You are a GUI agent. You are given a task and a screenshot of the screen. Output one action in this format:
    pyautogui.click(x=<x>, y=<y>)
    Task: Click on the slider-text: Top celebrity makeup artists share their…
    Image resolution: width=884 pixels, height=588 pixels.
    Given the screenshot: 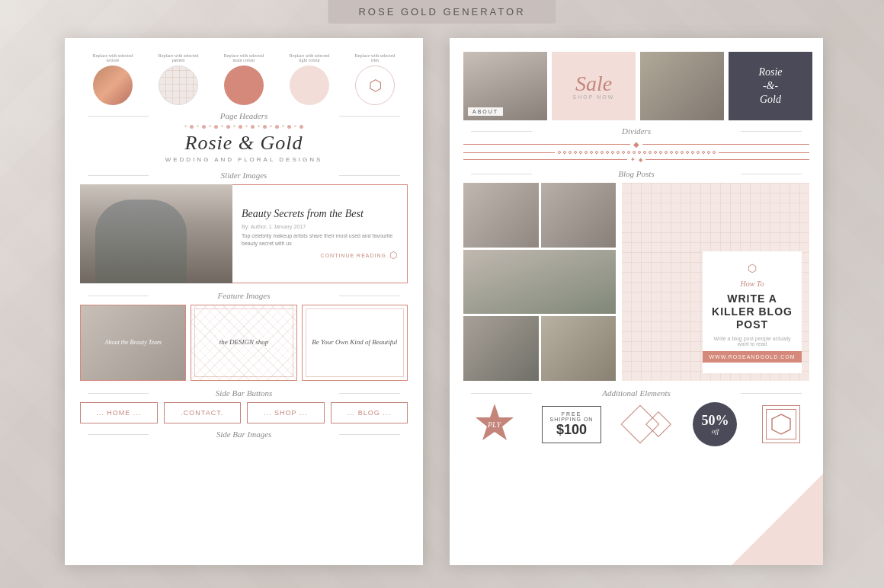 What is the action you would take?
    pyautogui.click(x=320, y=240)
    